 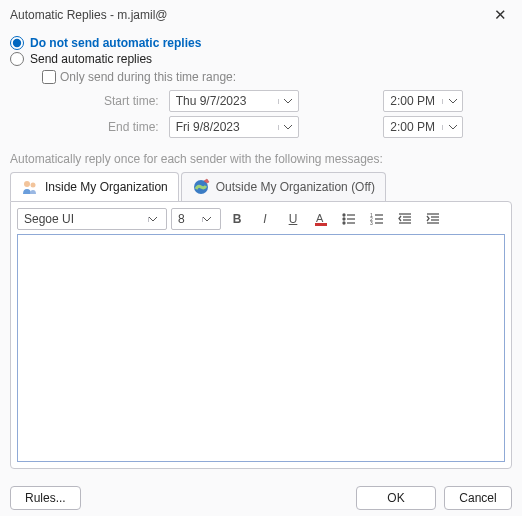 What do you see at coordinates (413, 101) in the screenshot?
I see `start-time-value: 2:00 PM` at bounding box center [413, 101].